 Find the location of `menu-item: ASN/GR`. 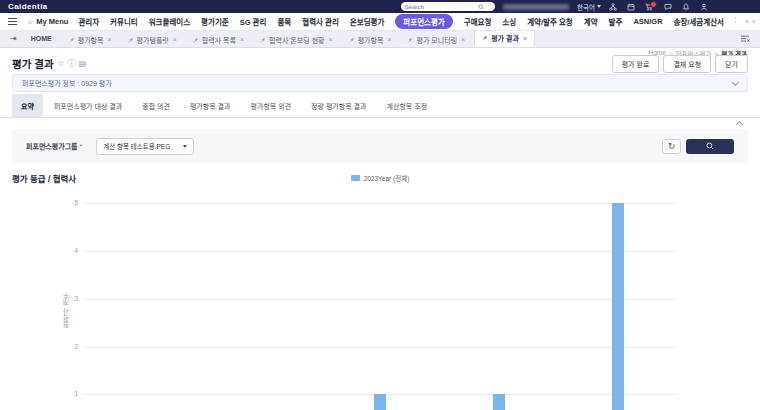

menu-item: ASN/GR is located at coordinates (648, 22).